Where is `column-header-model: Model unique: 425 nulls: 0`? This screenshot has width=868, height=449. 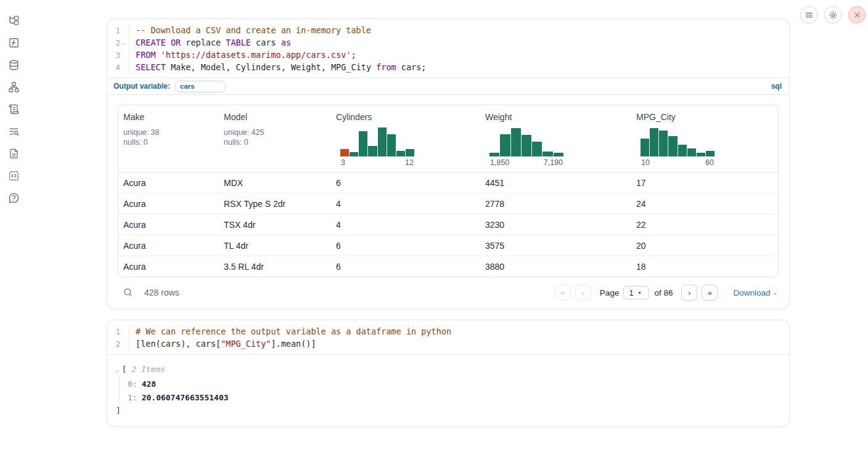 column-header-model: Model unique: 425 nulls: 0 is located at coordinates (275, 139).